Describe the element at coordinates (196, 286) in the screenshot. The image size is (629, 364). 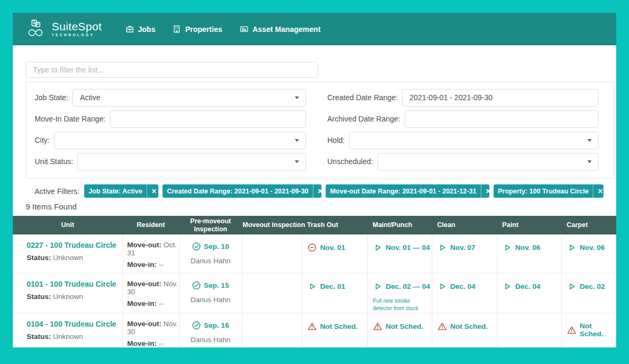
I see `check-circle-icon` at that location.